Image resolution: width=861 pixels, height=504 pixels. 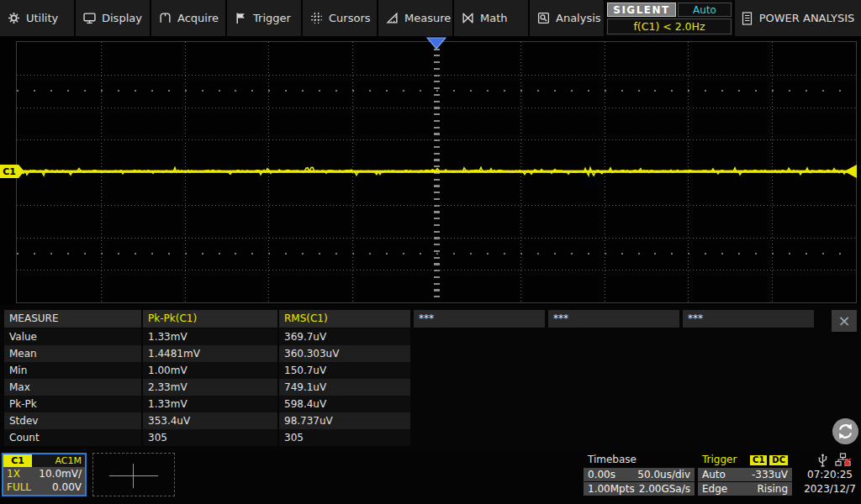 What do you see at coordinates (848, 462) in the screenshot?
I see `lan-error-mark: ✘` at bounding box center [848, 462].